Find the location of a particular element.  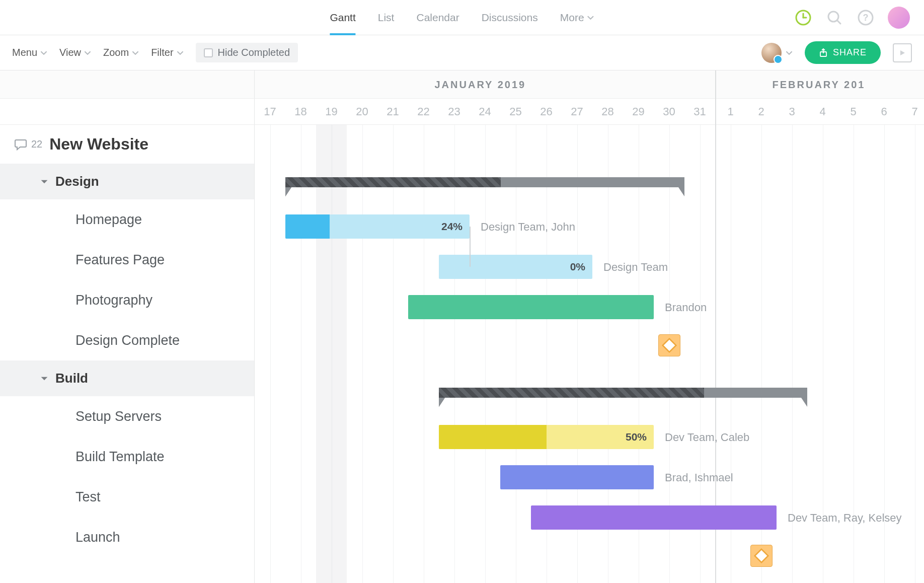

date-number: 26 is located at coordinates (546, 112).